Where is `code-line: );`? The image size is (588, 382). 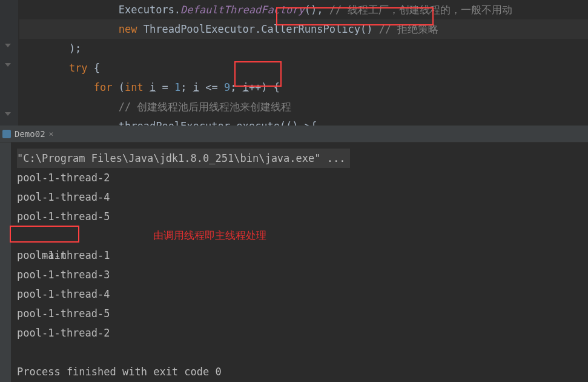
code-line: ); is located at coordinates (304, 49).